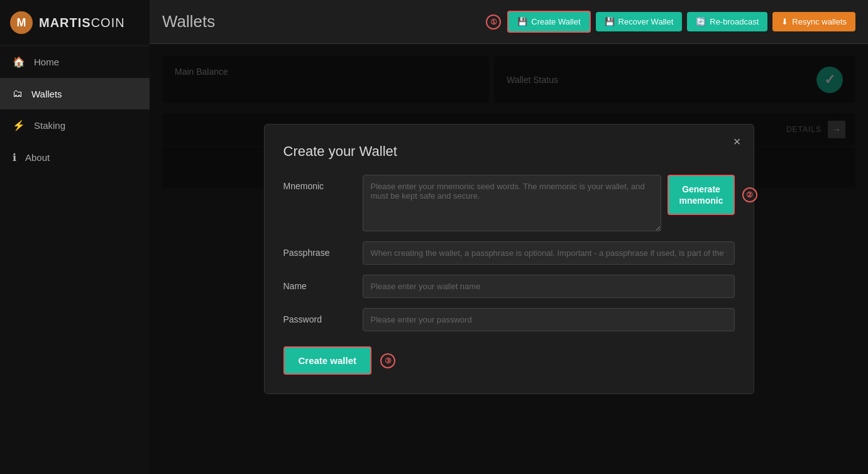 The image size is (868, 474). Describe the element at coordinates (509, 22) in the screenshot. I see `header: Wallets ① 💾 Create Wallet 💾 Recover Wall…` at that location.